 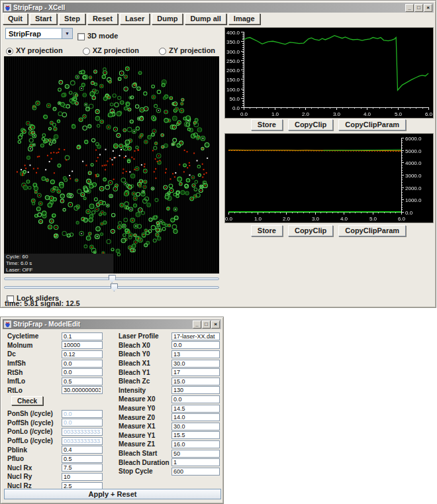 What do you see at coordinates (67, 33) in the screenshot?
I see `chevron-down-icon: ▼` at bounding box center [67, 33].